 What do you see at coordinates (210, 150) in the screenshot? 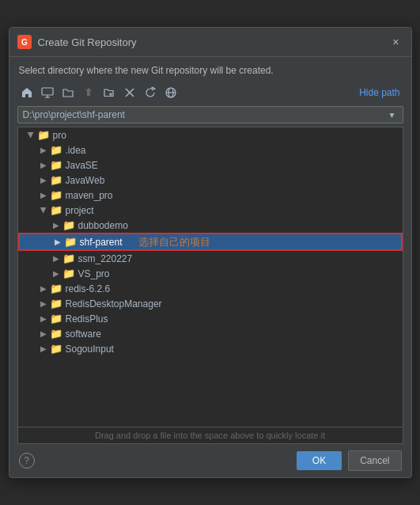
I see `tree-item-idea: ▶ 📁 .idea` at bounding box center [210, 150].